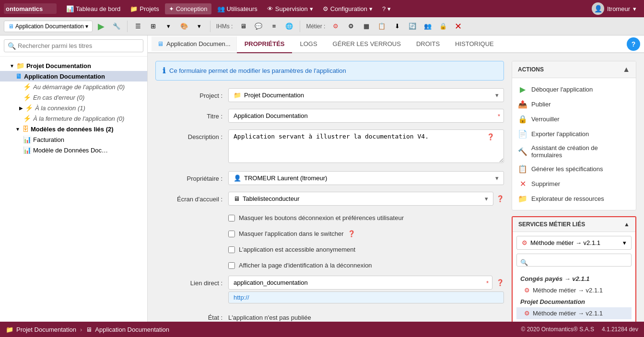 This screenshot has width=644, height=337. Describe the element at coordinates (382, 26) in the screenshot. I see `tool4-btn: 📋` at that location.